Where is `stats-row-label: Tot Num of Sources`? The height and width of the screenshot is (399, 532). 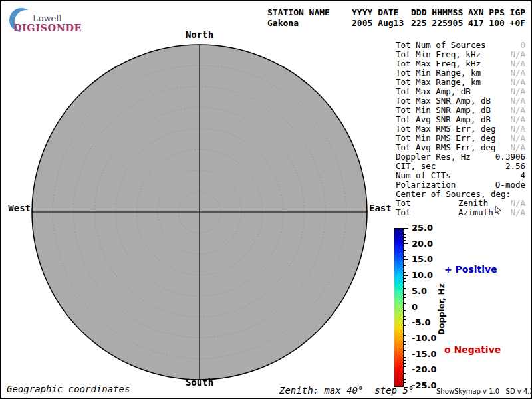 stats-row-label: Tot Num of Sources is located at coordinates (440, 45).